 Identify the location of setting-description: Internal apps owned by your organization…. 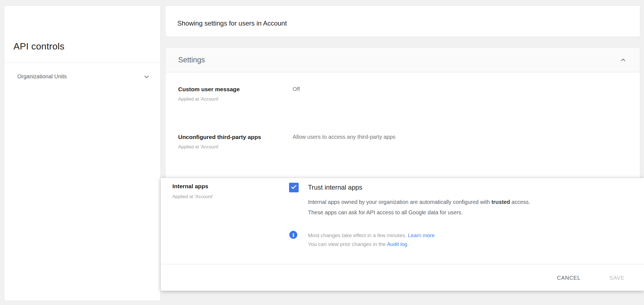
(419, 207).